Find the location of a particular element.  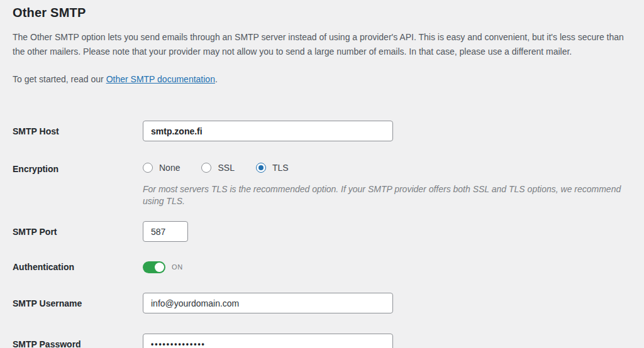

smtp-username-input is located at coordinates (268, 303).